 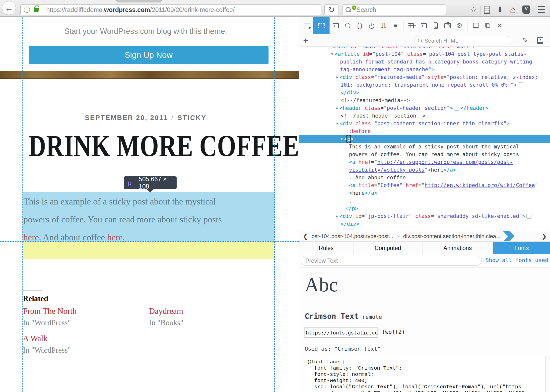 I want to click on markup-line: ▼ <div class="post-content section-inner…, so click(x=424, y=124).